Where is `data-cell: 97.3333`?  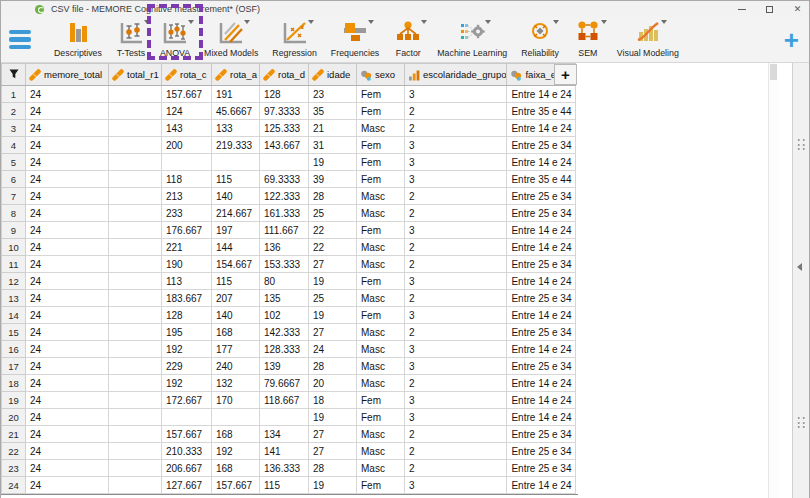
data-cell: 97.3333 is located at coordinates (284, 112).